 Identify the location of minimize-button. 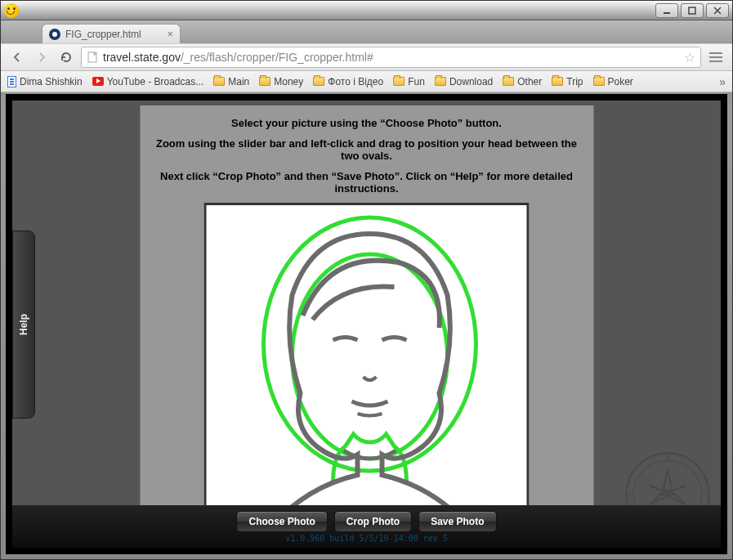
(667, 11).